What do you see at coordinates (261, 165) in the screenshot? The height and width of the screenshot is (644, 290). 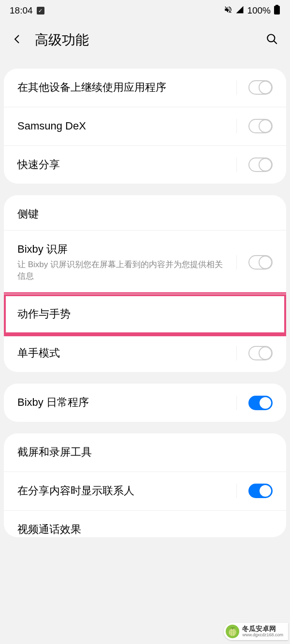 I see `toggle-quick-share` at bounding box center [261, 165].